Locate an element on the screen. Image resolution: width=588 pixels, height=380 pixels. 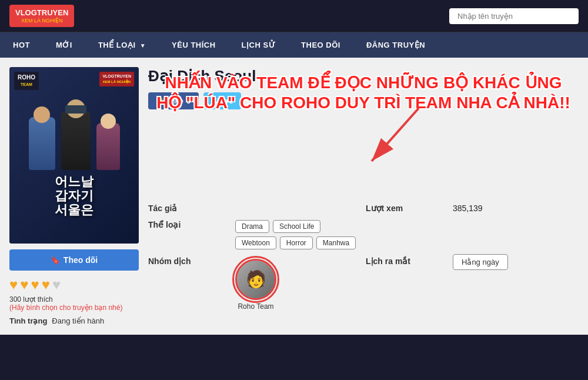
lich-ra-mat-value: Hằng ngày is located at coordinates (516, 284).